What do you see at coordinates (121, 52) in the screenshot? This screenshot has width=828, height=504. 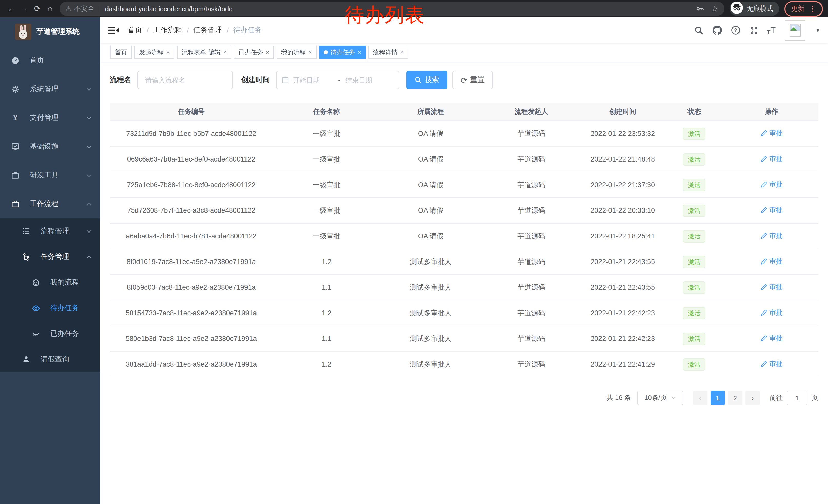 I see `tab-0: 首页` at bounding box center [121, 52].